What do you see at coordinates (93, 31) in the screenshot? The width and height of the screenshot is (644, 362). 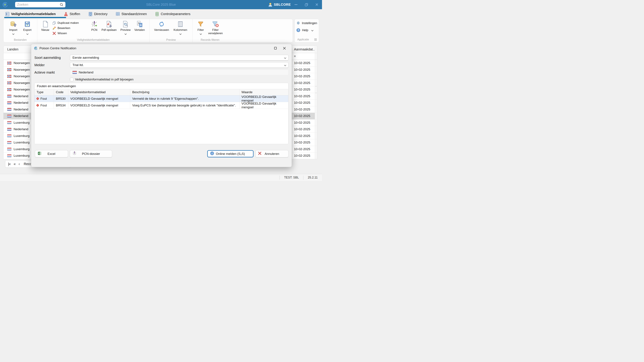 I see `ribbon-group-veiligheidsinformatiebladen: Nieuw Duplicaat maken Bewerken` at bounding box center [93, 31].